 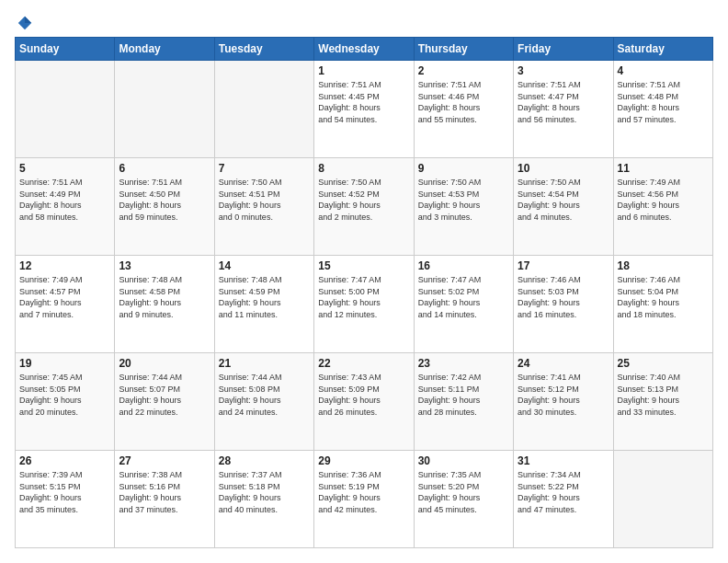 I want to click on day-number: 29, so click(x=364, y=461).